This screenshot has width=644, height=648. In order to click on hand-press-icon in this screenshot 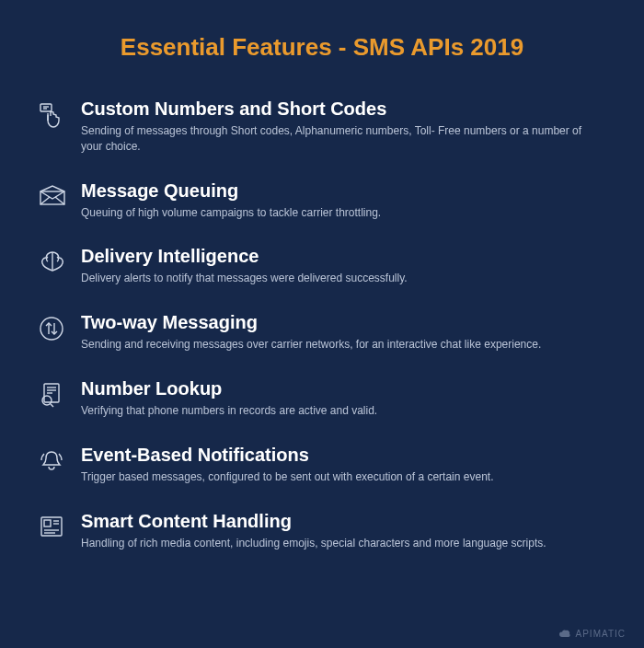, I will do `click(60, 116)`.